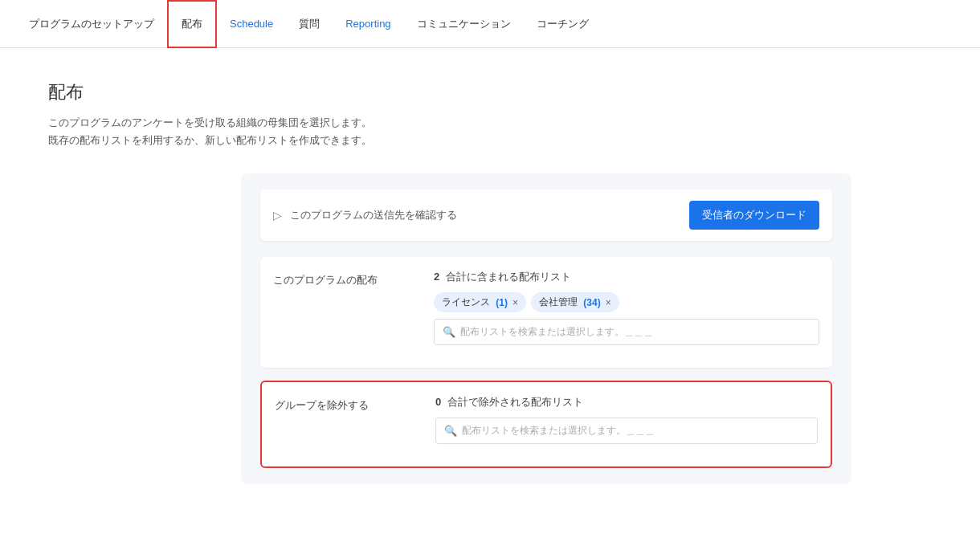 The width and height of the screenshot is (980, 558). What do you see at coordinates (451, 430) in the screenshot?
I see `search-icon-exclude: 🔍` at bounding box center [451, 430].